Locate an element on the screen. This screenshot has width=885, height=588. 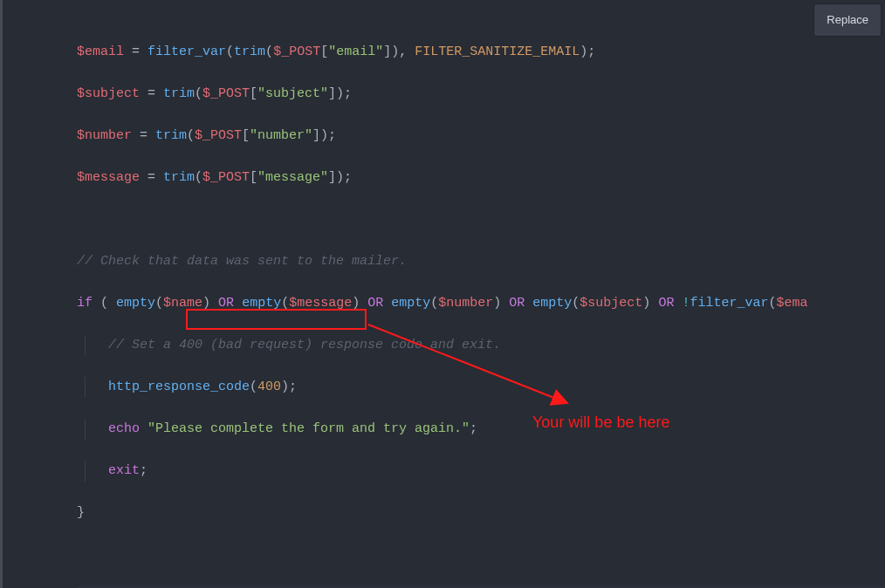
code-line: // Check that data was sent to the maile… is located at coordinates (481, 262).